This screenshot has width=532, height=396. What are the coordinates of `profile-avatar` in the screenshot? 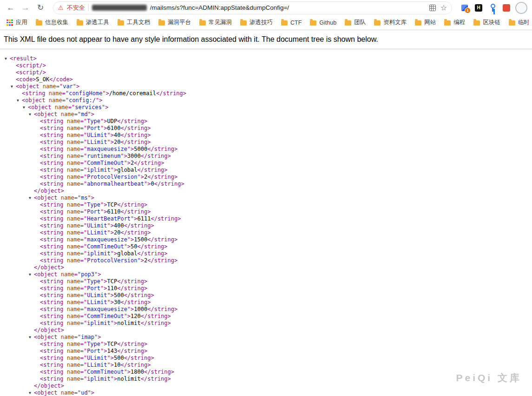 It's located at (521, 8).